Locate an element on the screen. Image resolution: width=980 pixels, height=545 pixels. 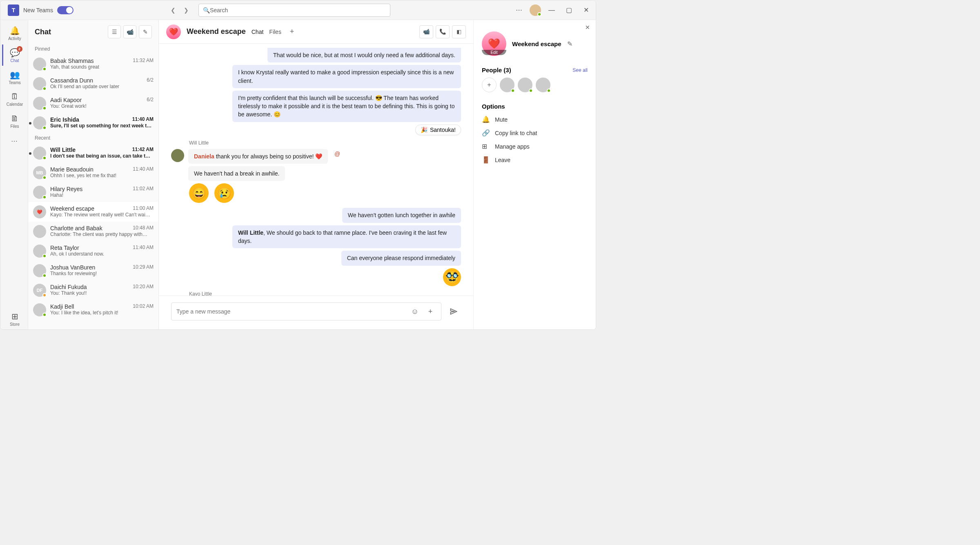
close-details-button: ✕ is located at coordinates (588, 27).